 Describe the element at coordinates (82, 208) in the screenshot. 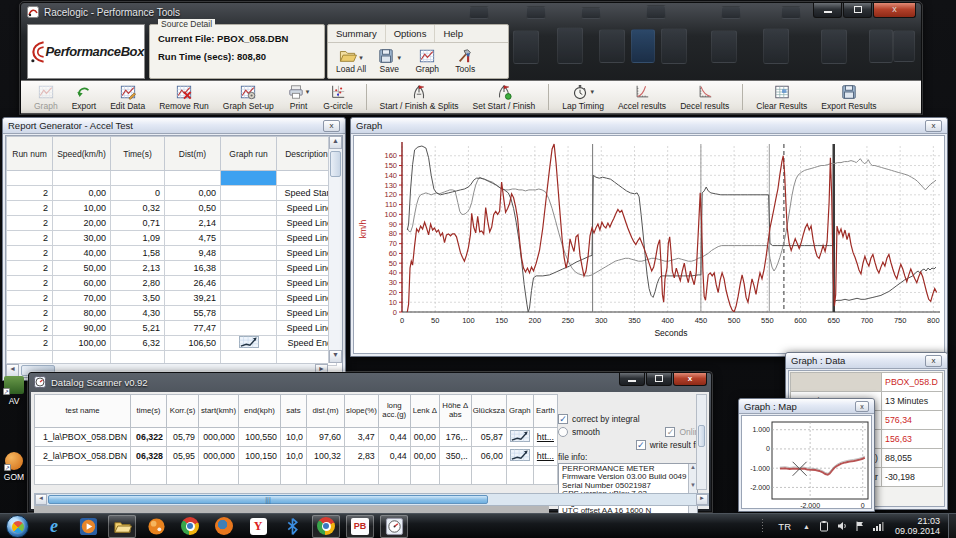

I see `table-cell: 10,00` at that location.